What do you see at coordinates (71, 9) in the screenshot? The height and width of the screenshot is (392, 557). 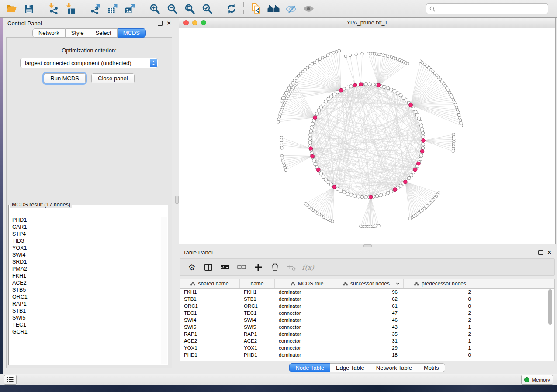 I see `import-table-button` at bounding box center [71, 9].